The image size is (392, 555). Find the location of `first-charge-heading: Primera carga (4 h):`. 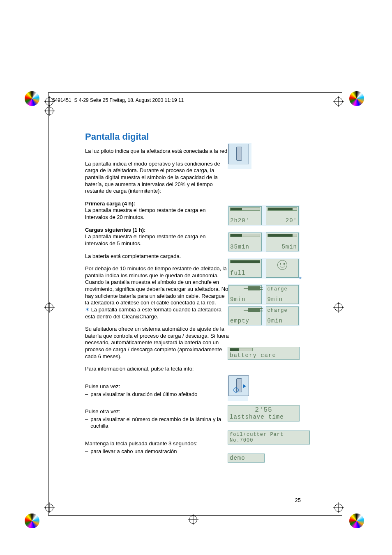

first-charge-heading: Primera carga (4 h): is located at coordinates (110, 204).